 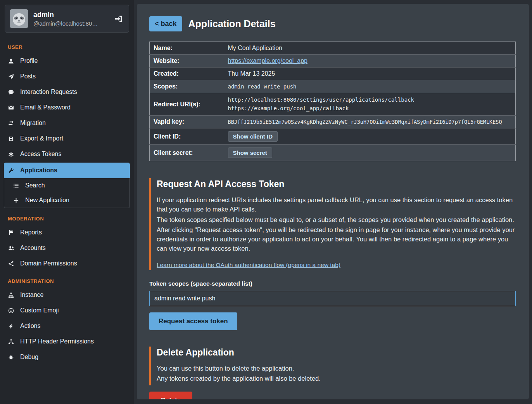 I want to click on sidebar-item-label: HTTP Header Permissions, so click(x=57, y=342).